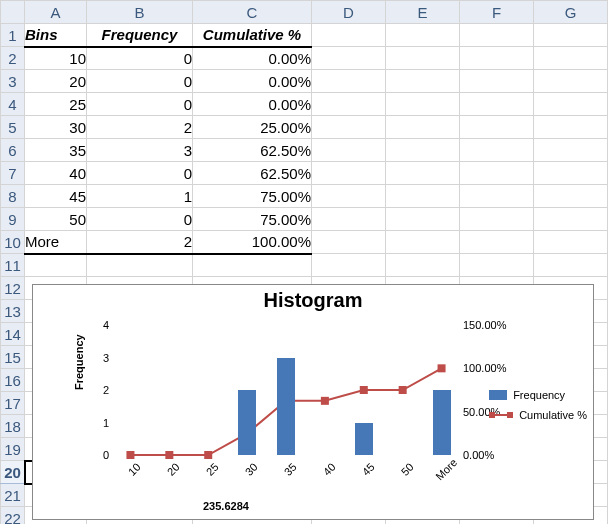  Describe the element at coordinates (423, 220) in the screenshot. I see `cell-E9` at that location.